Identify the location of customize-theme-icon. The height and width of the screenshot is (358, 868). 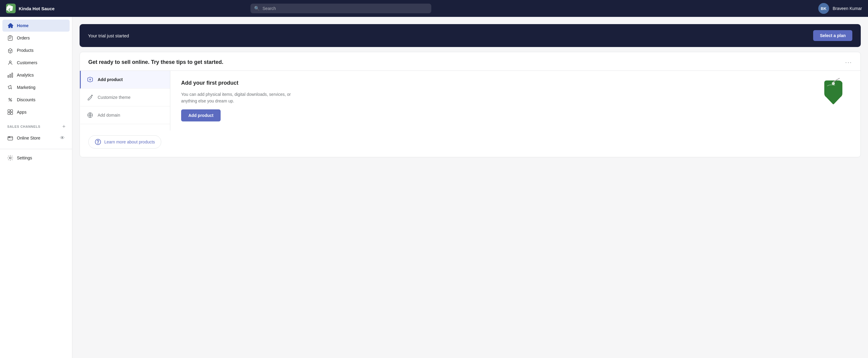
(90, 97).